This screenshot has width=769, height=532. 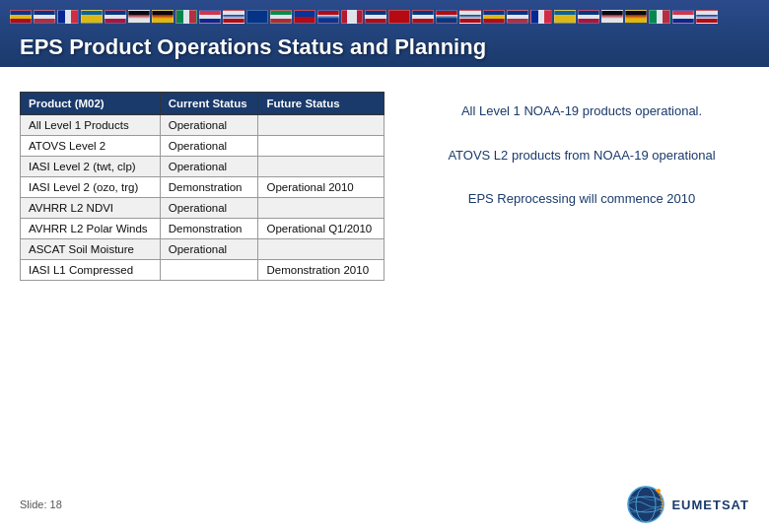 What do you see at coordinates (582, 156) in the screenshot?
I see `note-text-2: ATOVS L2 products from NOAA-19 operation…` at bounding box center [582, 156].